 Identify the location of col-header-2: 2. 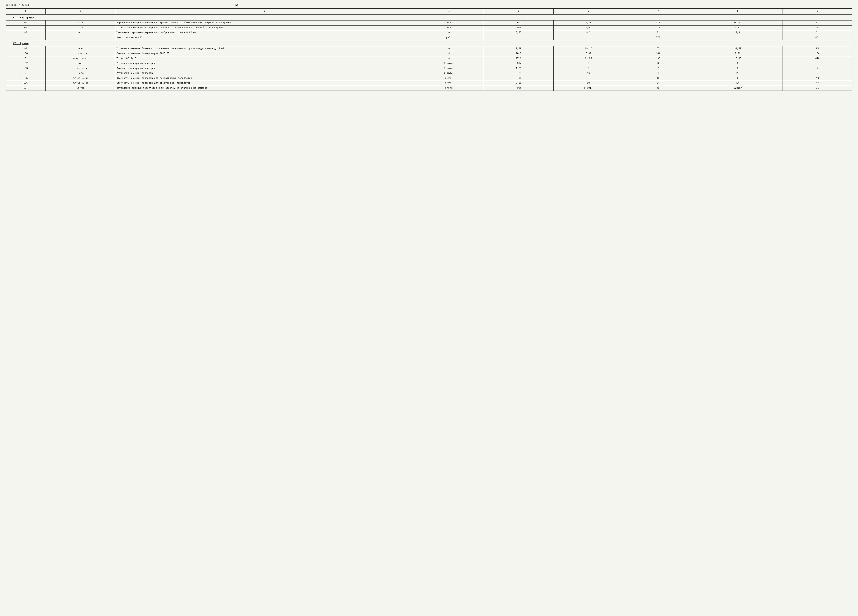
(80, 11).